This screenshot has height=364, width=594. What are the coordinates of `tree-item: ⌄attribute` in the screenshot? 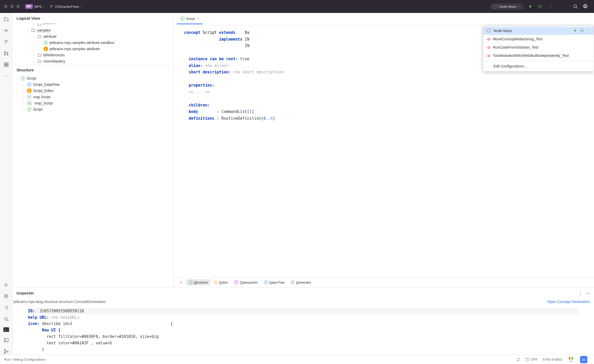 It's located at (93, 36).